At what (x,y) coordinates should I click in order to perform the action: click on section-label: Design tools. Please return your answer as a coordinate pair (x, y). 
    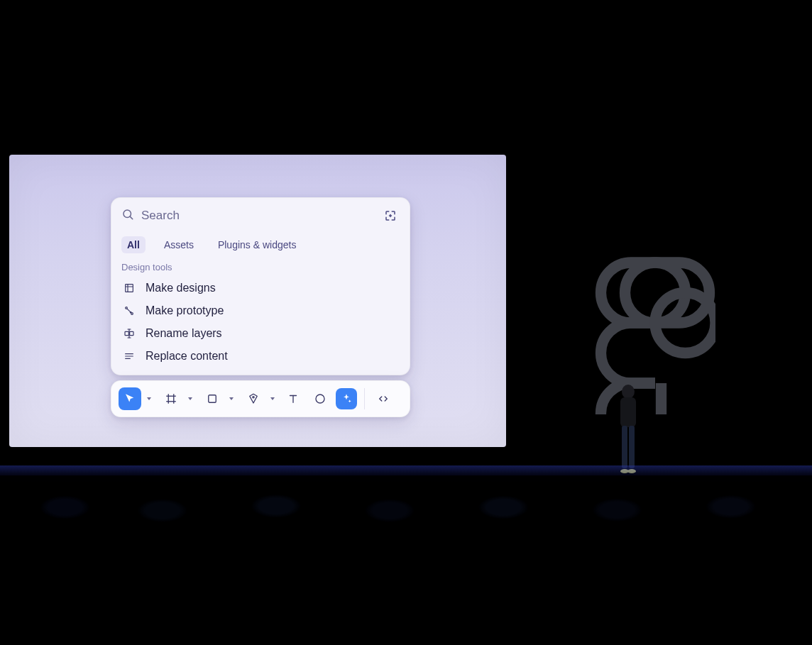
    Looking at the image, I should click on (260, 268).